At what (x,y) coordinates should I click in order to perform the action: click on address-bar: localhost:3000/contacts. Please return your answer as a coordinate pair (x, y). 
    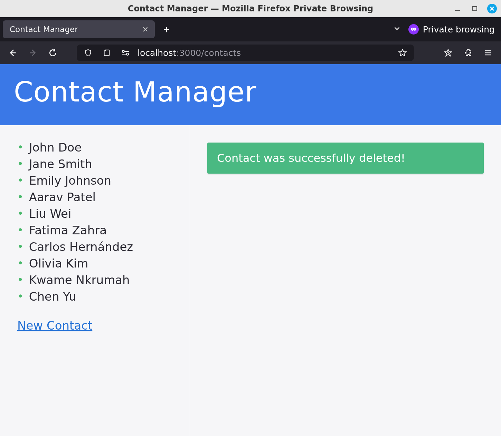
    Looking at the image, I should click on (245, 53).